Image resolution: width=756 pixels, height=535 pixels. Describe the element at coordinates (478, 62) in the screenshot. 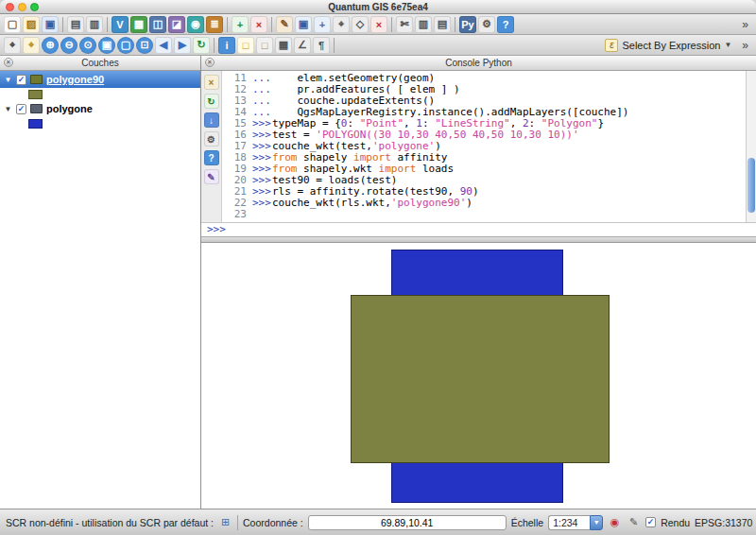

I see `console-panel-title: Console Python` at that location.